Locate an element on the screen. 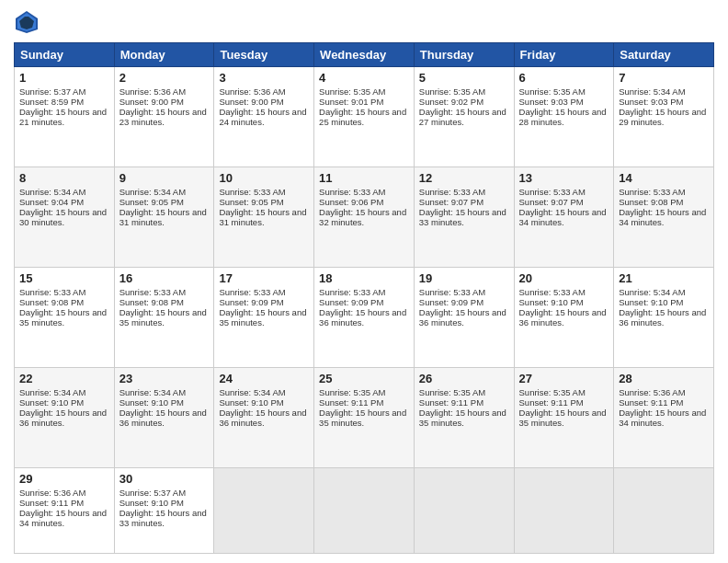  calendar-cell: 16Sunrise: 5:33 AMSunset: 9:08 PMDayligh… is located at coordinates (164, 316).